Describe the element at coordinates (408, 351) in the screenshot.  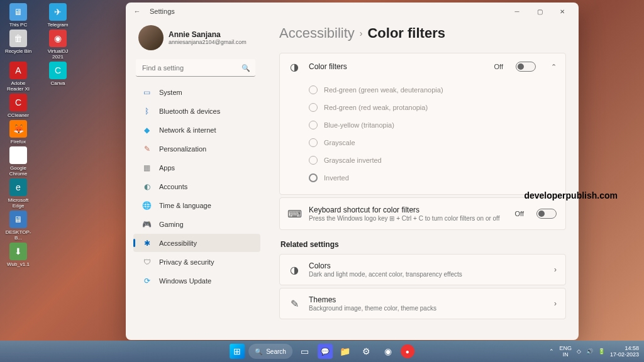
I see `taskbar-app2: ●` at that location.